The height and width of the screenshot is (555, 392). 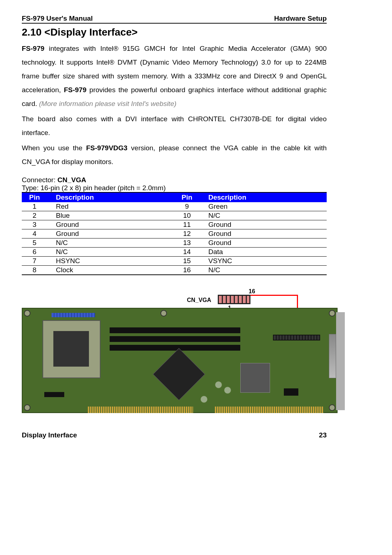 What do you see at coordinates (108, 104) in the screenshot?
I see `italic-note: (More information please visit Intel's w…` at bounding box center [108, 104].